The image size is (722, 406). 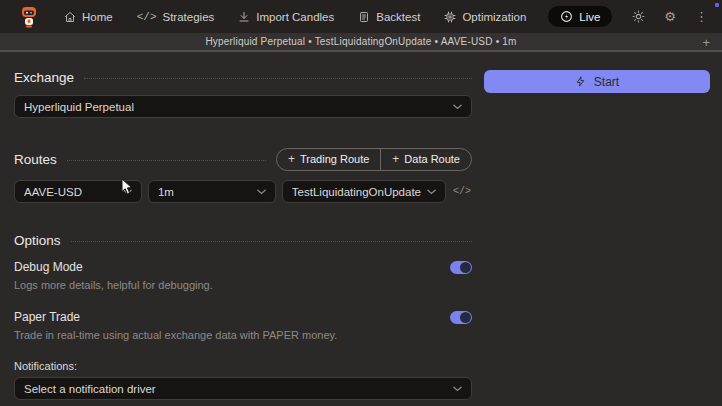 What do you see at coordinates (286, 17) in the screenshot?
I see `nav-import-candles: Import Candles` at bounding box center [286, 17].